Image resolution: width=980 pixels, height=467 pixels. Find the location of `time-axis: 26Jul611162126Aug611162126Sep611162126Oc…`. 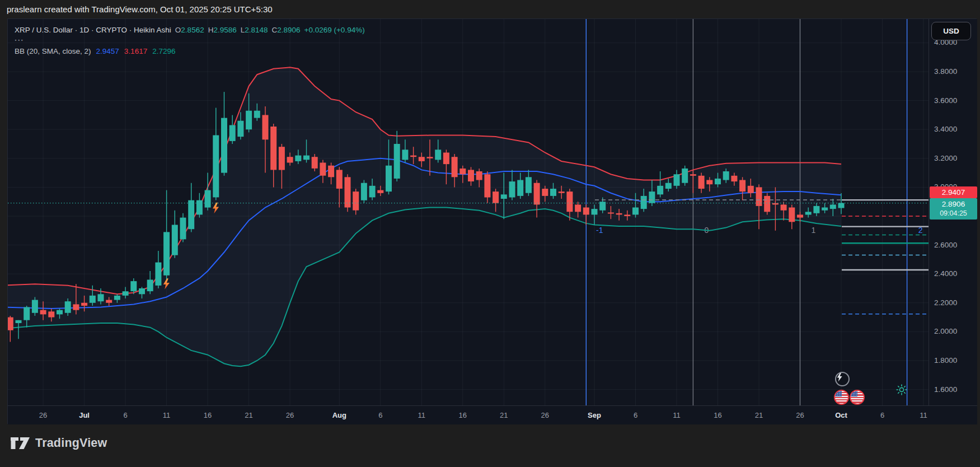

time-axis: 26Jul611162126Aug611162126Sep611162126Oc… is located at coordinates (493, 415).